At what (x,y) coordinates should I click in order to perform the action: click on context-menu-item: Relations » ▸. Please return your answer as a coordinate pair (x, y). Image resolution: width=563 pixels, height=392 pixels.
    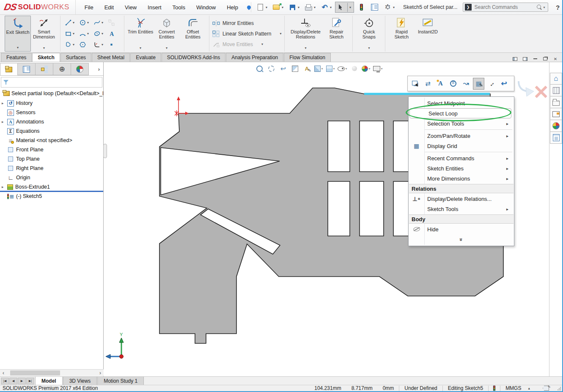
    Looking at the image, I should click on (461, 189).